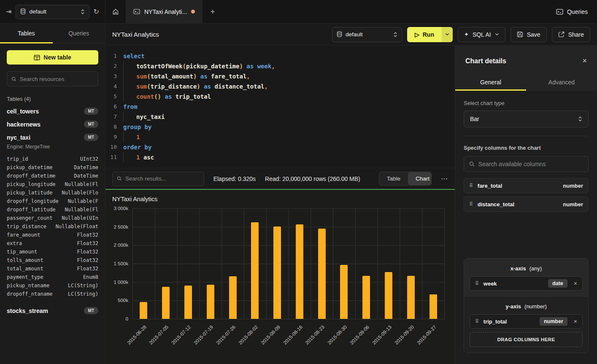 This screenshot has height=364, width=597. I want to click on column-row: tip_amountFloat32, so click(52, 252).